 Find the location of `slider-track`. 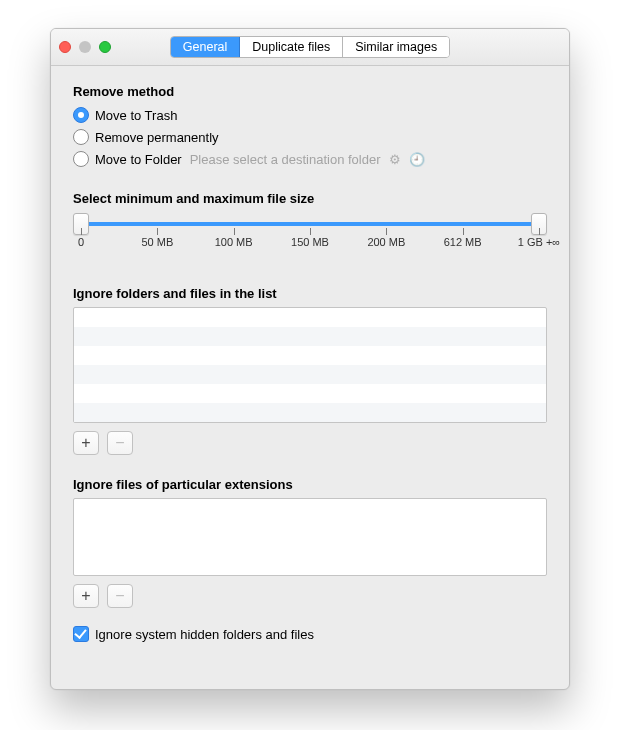

slider-track is located at coordinates (310, 224).